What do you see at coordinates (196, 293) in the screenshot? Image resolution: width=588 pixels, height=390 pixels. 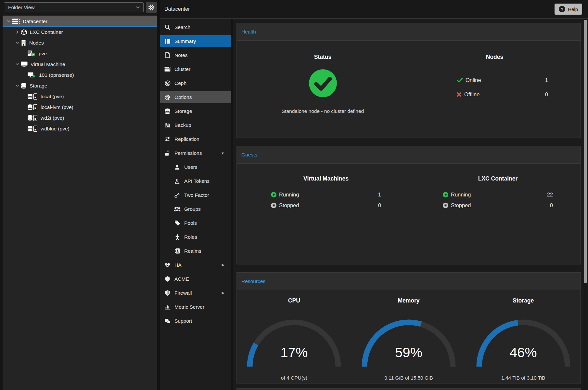 I see `menu-item-firewall: Firewall ▶` at bounding box center [196, 293].